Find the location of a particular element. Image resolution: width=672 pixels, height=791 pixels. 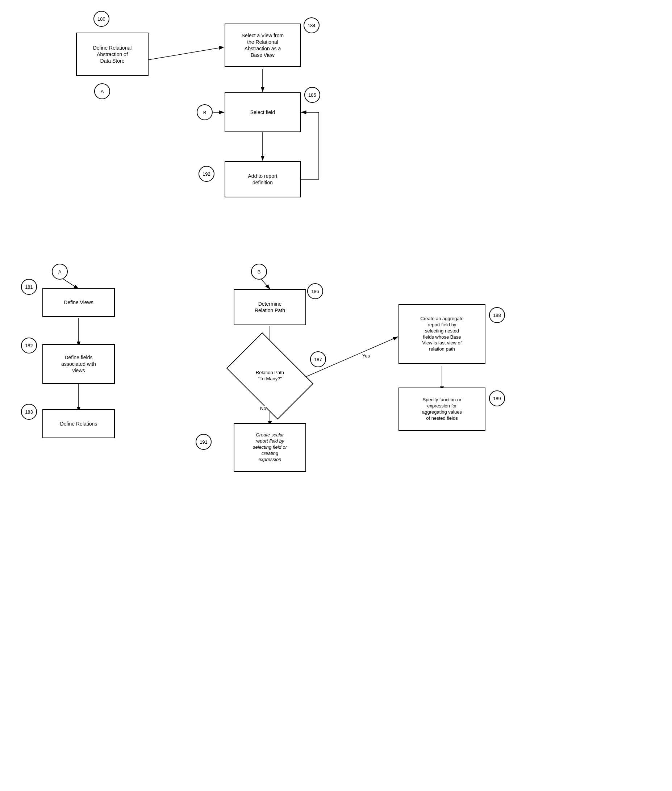

circle-a-left: A is located at coordinates (60, 272).